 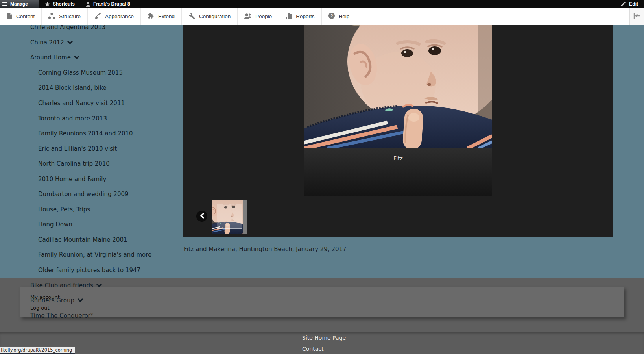 I want to click on tab-label: Appearance, so click(x=120, y=17).